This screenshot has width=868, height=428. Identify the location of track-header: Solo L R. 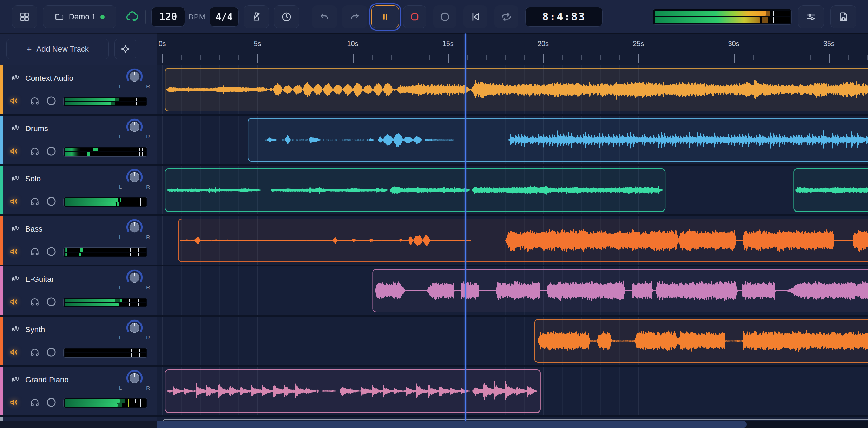
(78, 190).